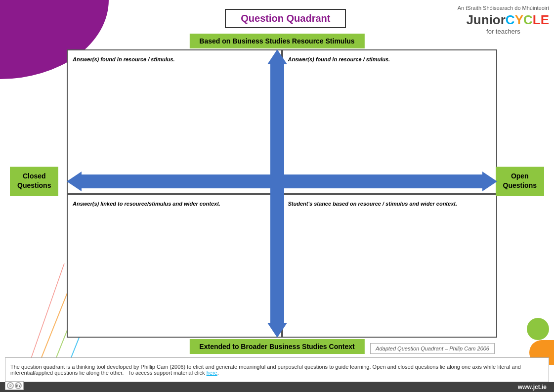  Describe the element at coordinates (277, 387) in the screenshot. I see `footer-bar: www.jct.ie` at that location.